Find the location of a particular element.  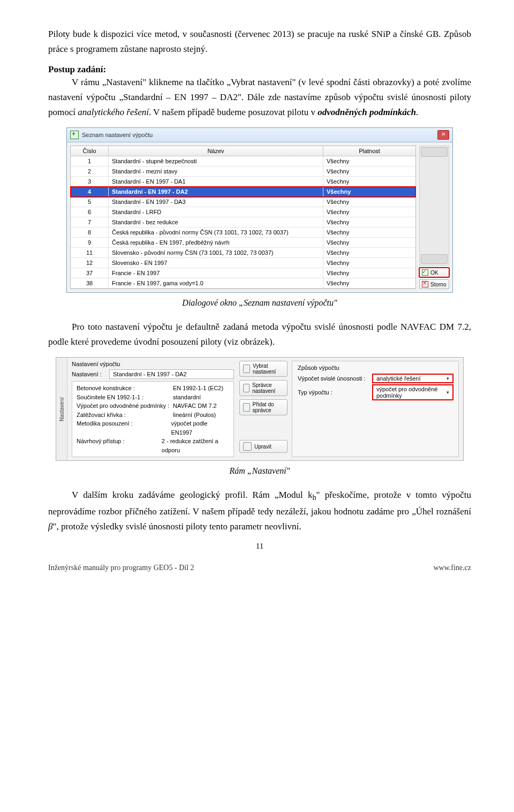

calc-method-box: Způsob výpočtu Výpočet svislé únosnosti … is located at coordinates (375, 409).